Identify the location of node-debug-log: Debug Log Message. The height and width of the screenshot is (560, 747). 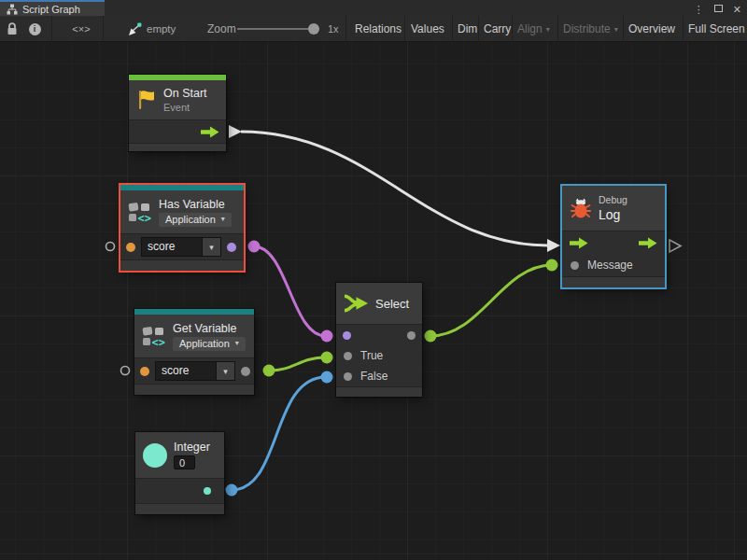
(613, 237).